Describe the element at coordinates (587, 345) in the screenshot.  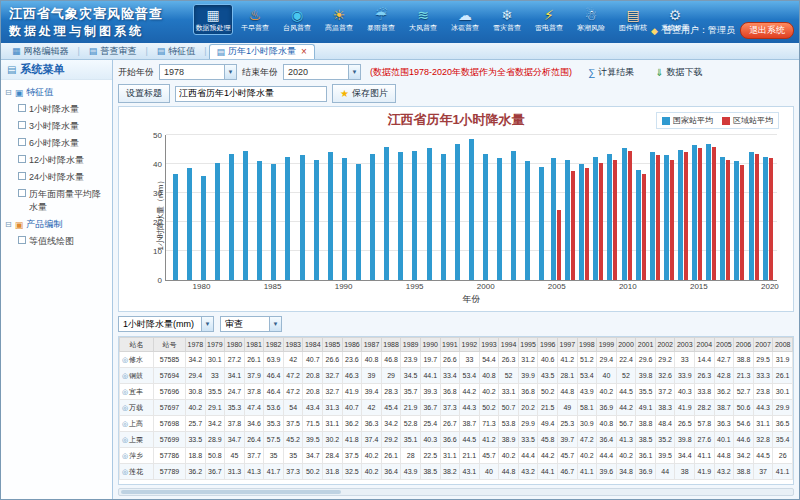
I see `column-header: 1998` at that location.